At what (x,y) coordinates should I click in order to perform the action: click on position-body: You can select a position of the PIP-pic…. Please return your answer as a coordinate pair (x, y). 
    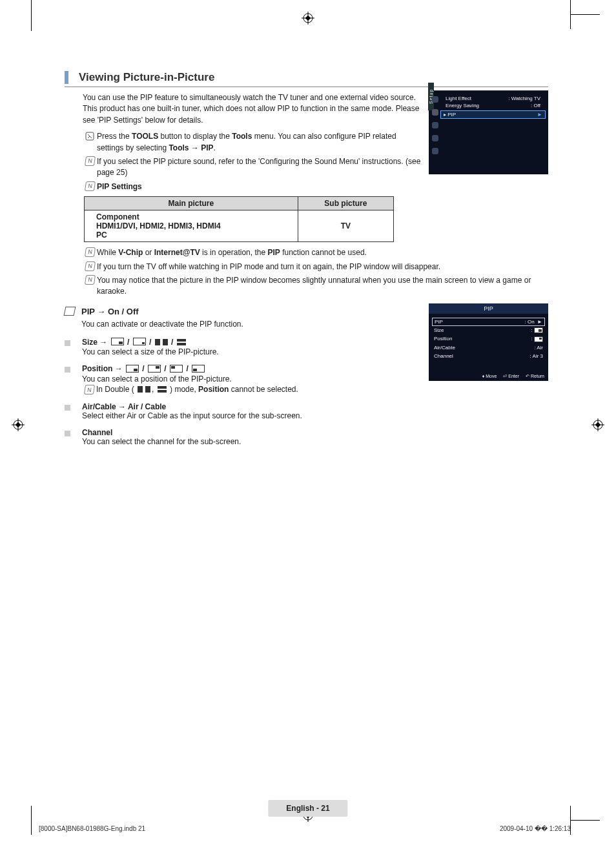
    Looking at the image, I should click on (190, 379).